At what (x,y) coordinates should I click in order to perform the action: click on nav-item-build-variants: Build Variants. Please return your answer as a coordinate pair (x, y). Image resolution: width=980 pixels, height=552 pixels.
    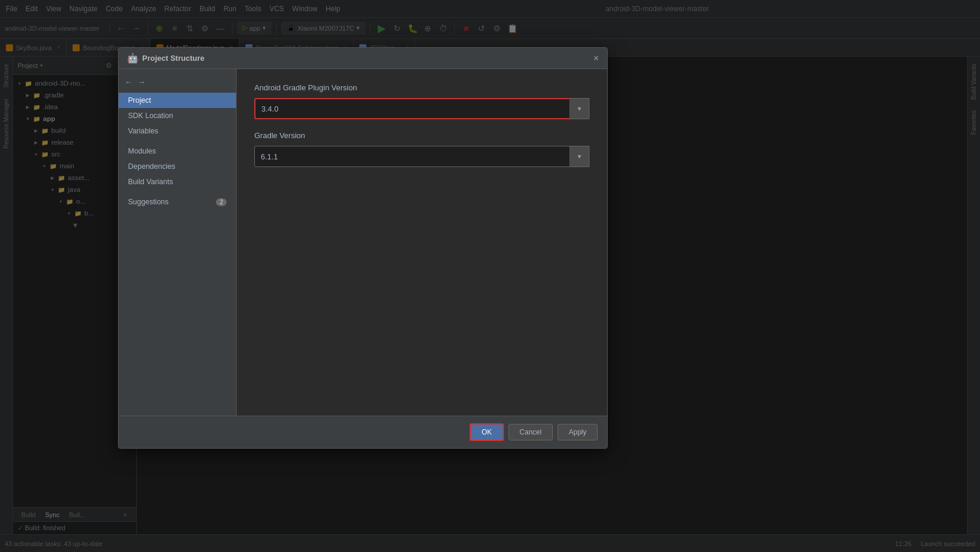
    Looking at the image, I should click on (177, 182).